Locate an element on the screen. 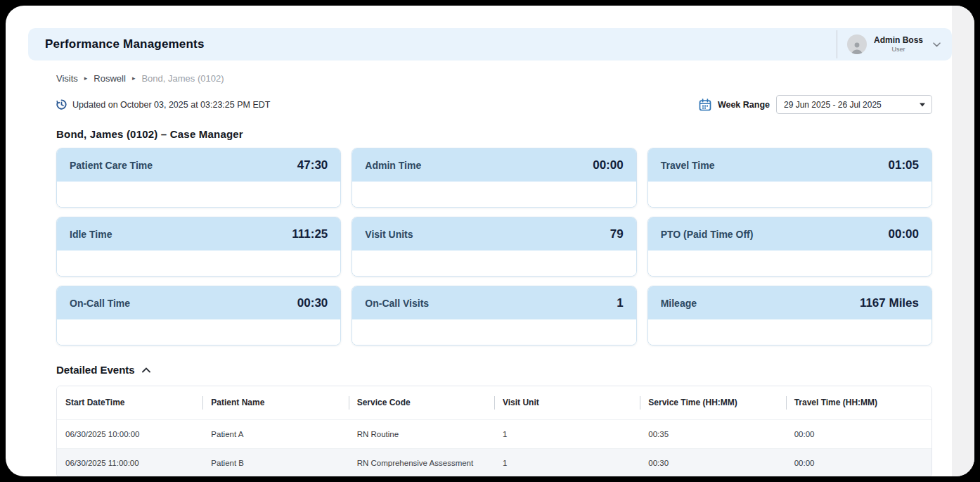  metric-value: 1 is located at coordinates (620, 303).